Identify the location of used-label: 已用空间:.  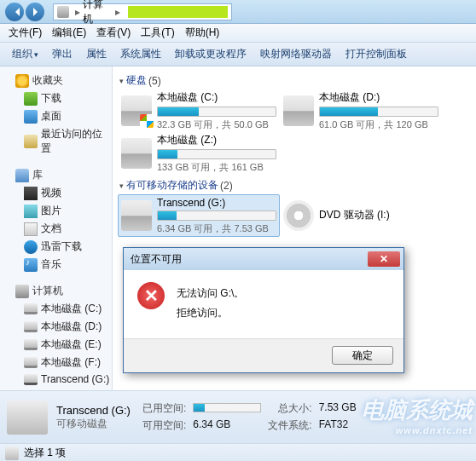
(164, 409).